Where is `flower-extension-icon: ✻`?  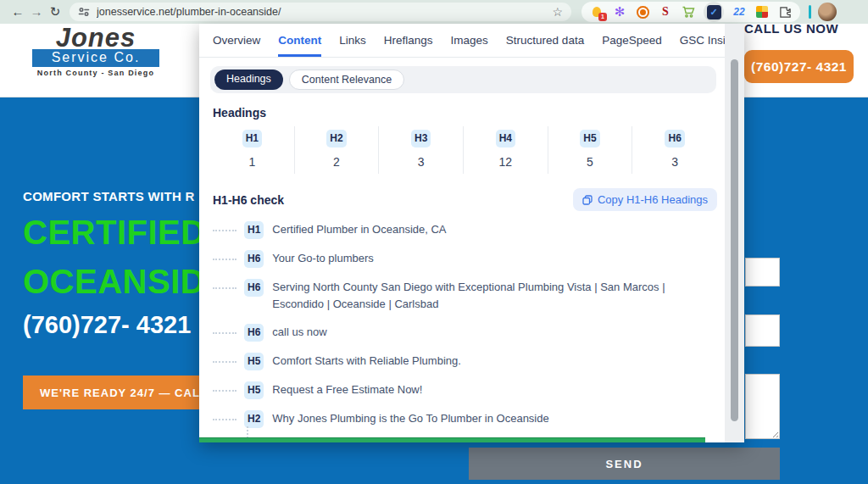
flower-extension-icon: ✻ is located at coordinates (620, 12).